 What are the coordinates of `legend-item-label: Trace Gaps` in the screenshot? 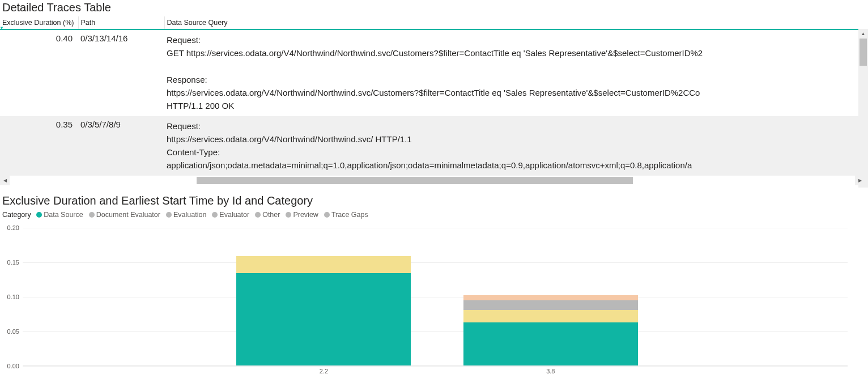 It's located at (350, 215).